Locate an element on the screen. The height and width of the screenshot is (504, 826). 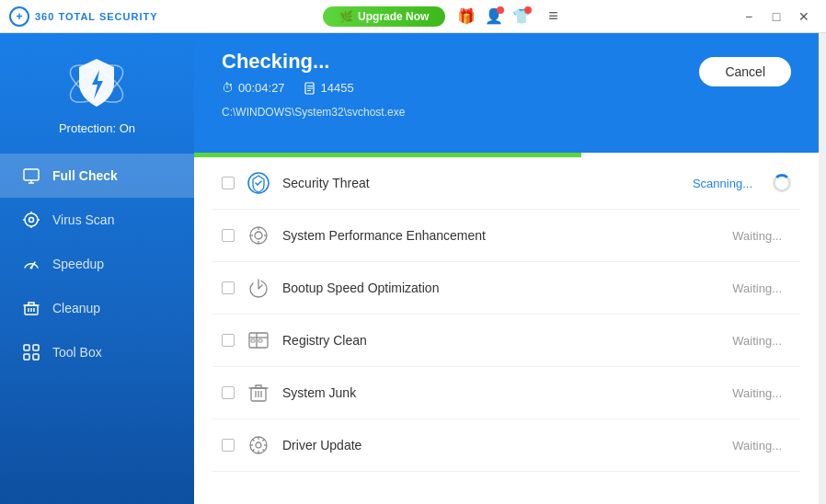
menu-icon: ≡ is located at coordinates (553, 17).